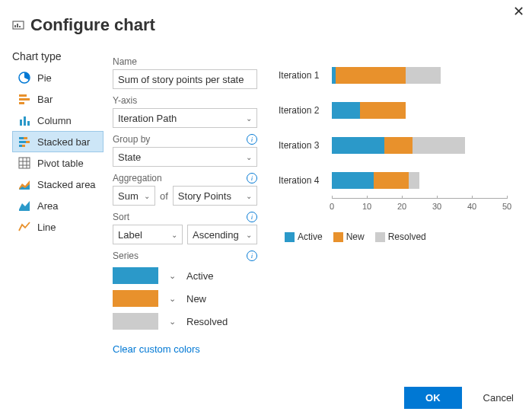 The image size is (532, 418). Describe the element at coordinates (185, 321) in the screenshot. I see `series-item: ⌄Resolved` at that location.